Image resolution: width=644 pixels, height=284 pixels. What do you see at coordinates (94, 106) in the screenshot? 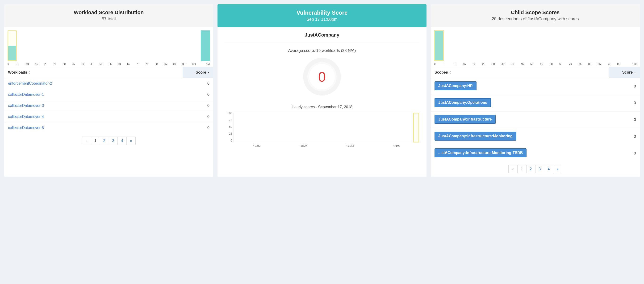
I see `workload-link: collectorDatamover-3` at bounding box center [94, 106].